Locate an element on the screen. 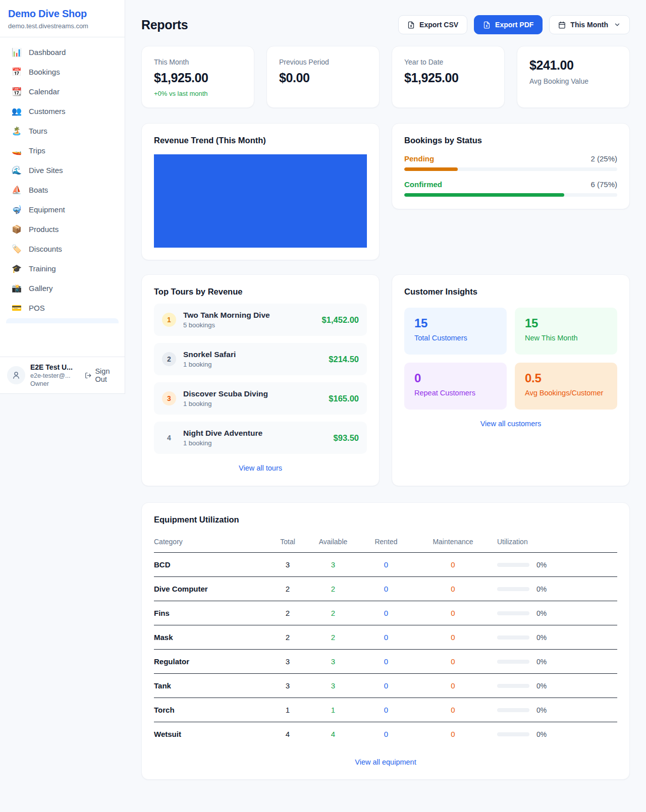 The width and height of the screenshot is (646, 812). sidebar-item-calendar: 📆 Calendar is located at coordinates (63, 92).